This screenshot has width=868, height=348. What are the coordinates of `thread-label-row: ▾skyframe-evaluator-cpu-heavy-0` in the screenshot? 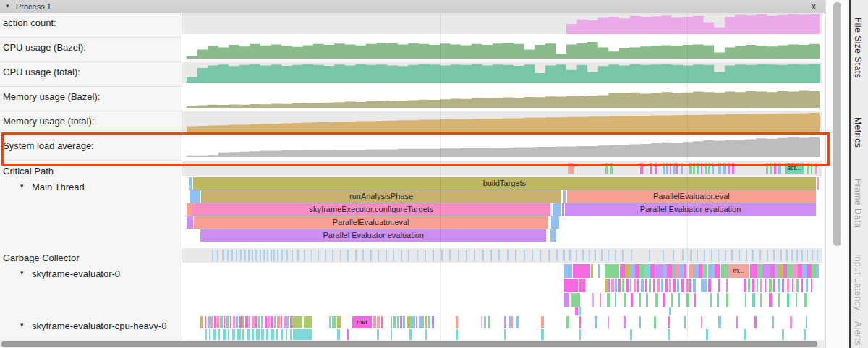 It's located at (91, 323).